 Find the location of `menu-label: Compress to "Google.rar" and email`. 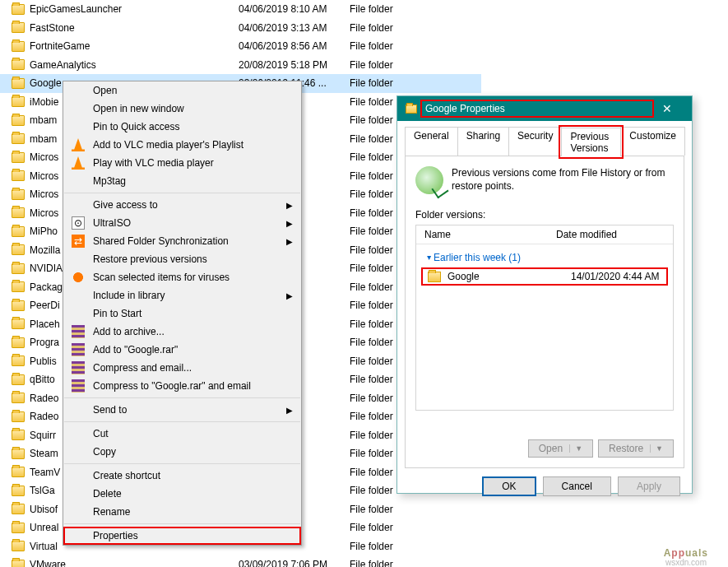

menu-label: Compress to "Google.rar" and email is located at coordinates (172, 386).